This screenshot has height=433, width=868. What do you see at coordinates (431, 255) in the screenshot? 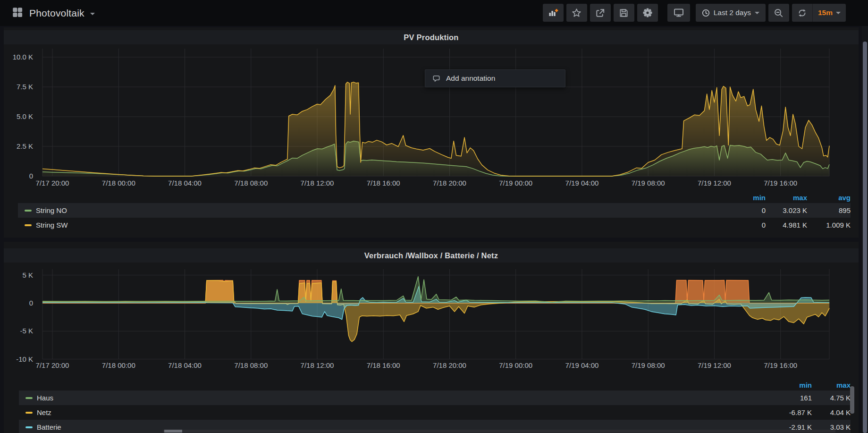
I see `panel-header-verbrauch: Verbrauch /Wallbox / Batterie / Netz` at bounding box center [431, 255].